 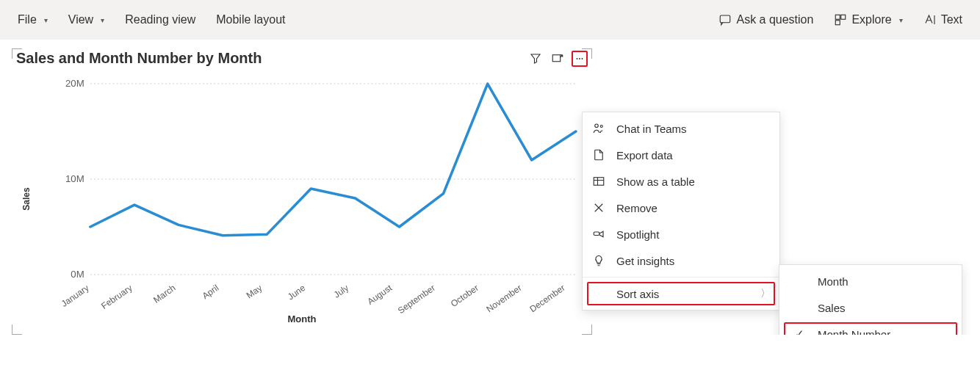 What do you see at coordinates (871, 20) in the screenshot?
I see `explore-label: Explore` at bounding box center [871, 20].